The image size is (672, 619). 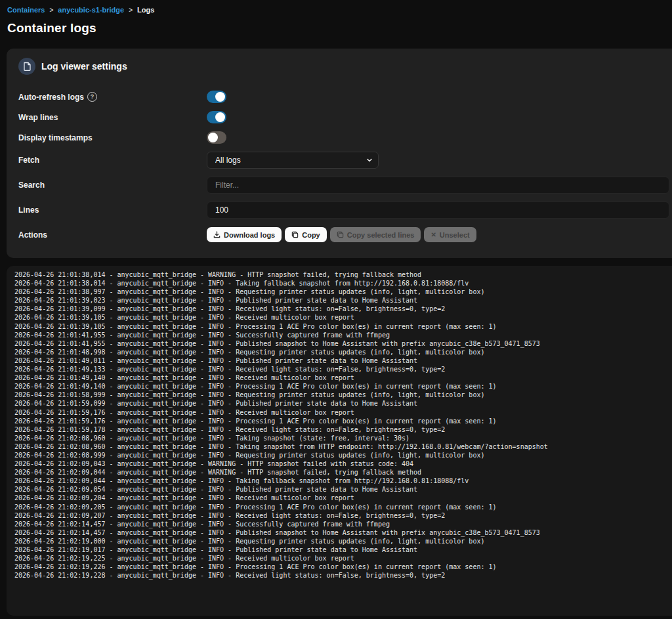 I want to click on log-line: 2026-04-26 21:02:19,228 - anycubic_mqtt_…, so click(x=343, y=575).